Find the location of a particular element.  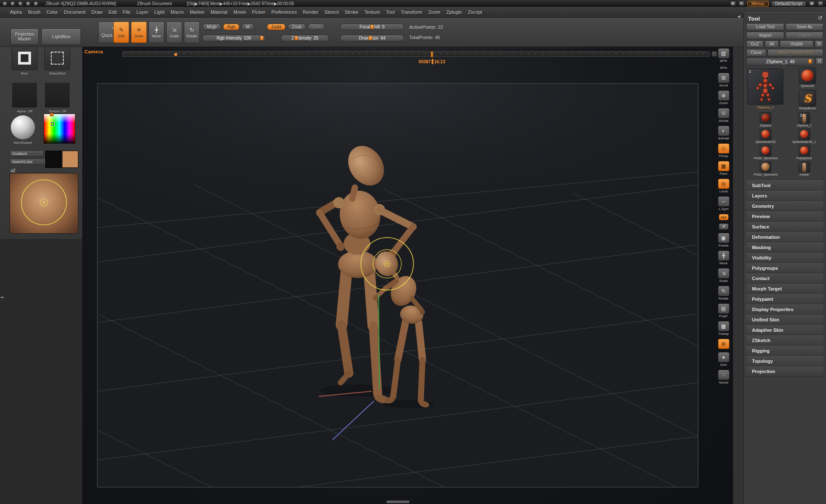

mode-button: ✎ Edit is located at coordinates (121, 32).